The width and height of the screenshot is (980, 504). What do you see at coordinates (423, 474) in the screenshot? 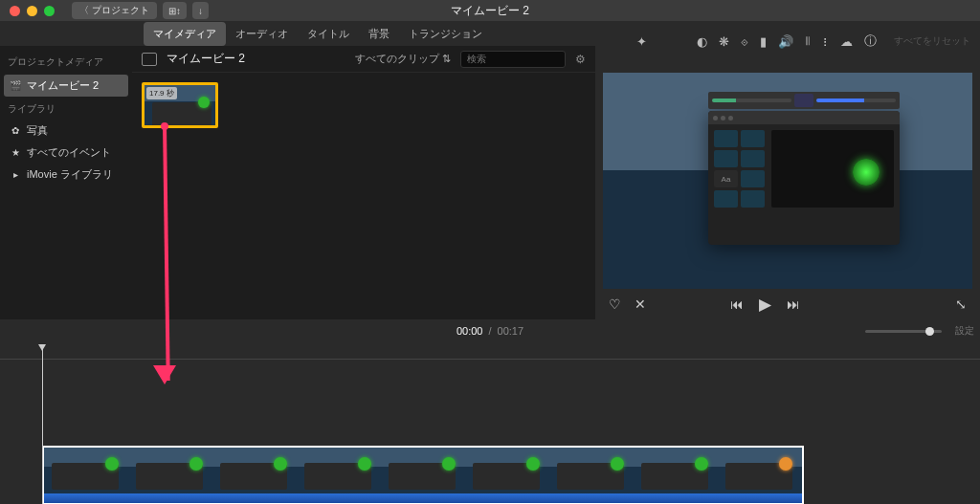
I see `timeline-clip` at bounding box center [423, 474].